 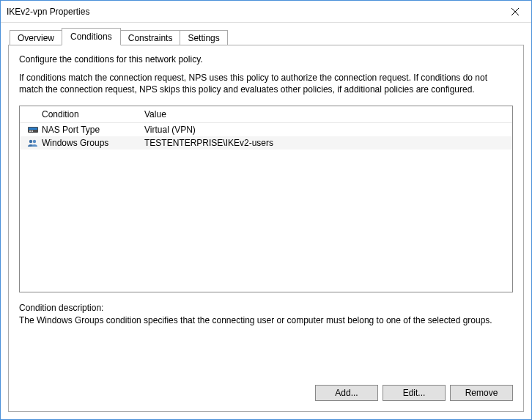 I want to click on tab-overview: Overview, so click(x=36, y=38).